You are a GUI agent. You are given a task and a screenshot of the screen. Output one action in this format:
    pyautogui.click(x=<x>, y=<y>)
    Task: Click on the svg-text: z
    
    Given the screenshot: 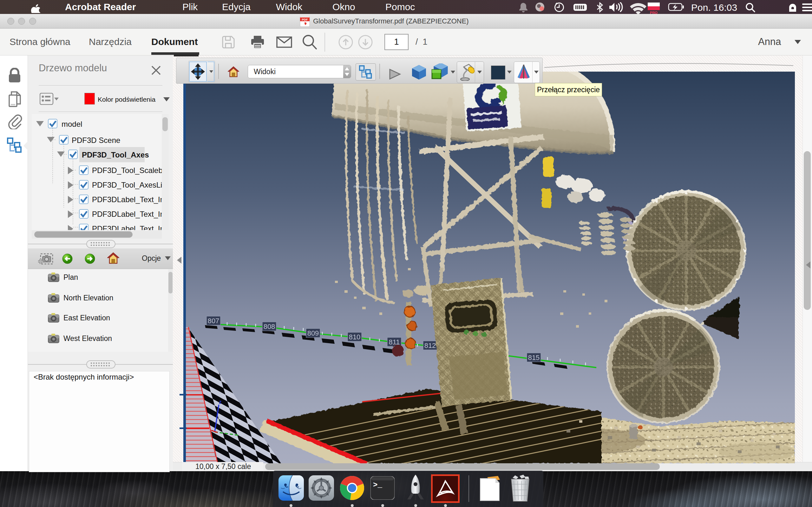 What is the action you would take?
    pyautogui.click(x=220, y=402)
    